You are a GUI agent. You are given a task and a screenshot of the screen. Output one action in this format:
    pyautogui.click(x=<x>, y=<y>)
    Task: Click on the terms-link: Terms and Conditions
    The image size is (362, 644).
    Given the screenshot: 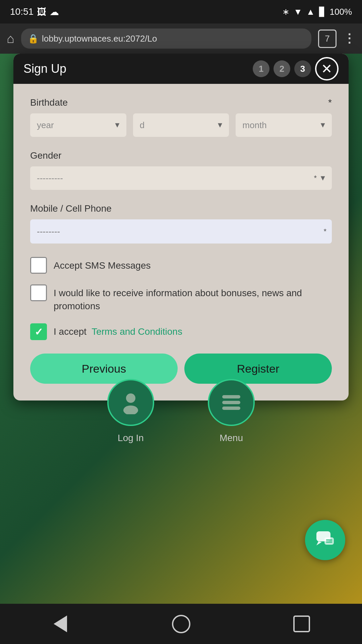 What is the action you would take?
    pyautogui.click(x=137, y=331)
    